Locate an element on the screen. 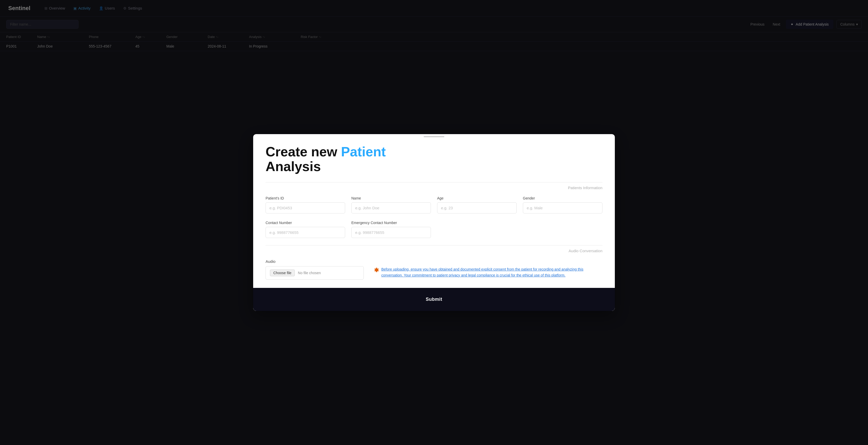 This screenshot has width=868, height=445. audio-right: ✱ Before uploading, ensure you have obta… is located at coordinates (488, 269).